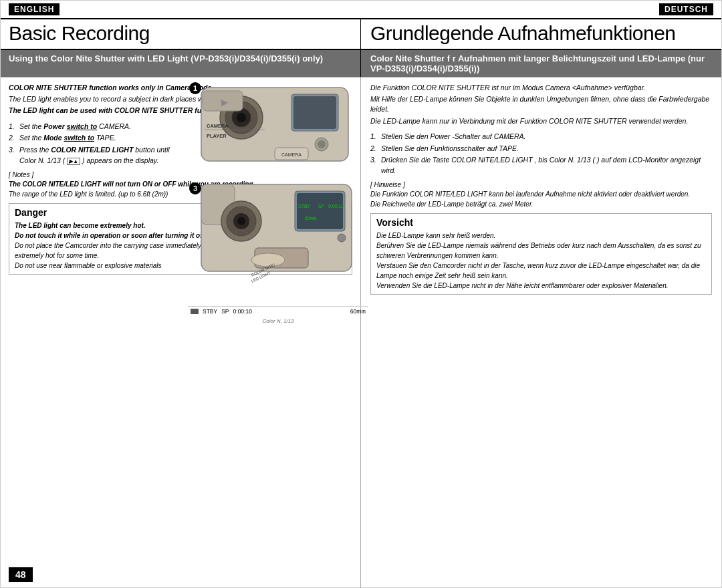  Describe the element at coordinates (542, 137) in the screenshot. I see `de-step-1: 1. Stellen Sie den Power -Schalter auf C…` at that location.